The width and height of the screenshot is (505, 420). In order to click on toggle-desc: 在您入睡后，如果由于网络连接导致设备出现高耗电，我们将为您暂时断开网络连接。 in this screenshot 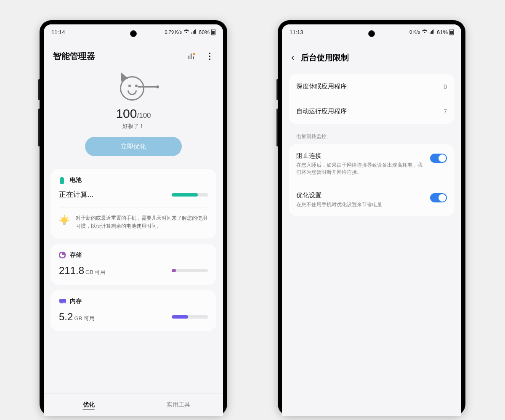, I will do `click(360, 169)`.